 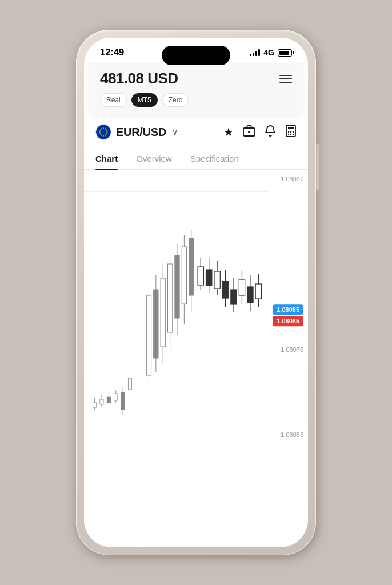 I want to click on menu-button, so click(x=286, y=79).